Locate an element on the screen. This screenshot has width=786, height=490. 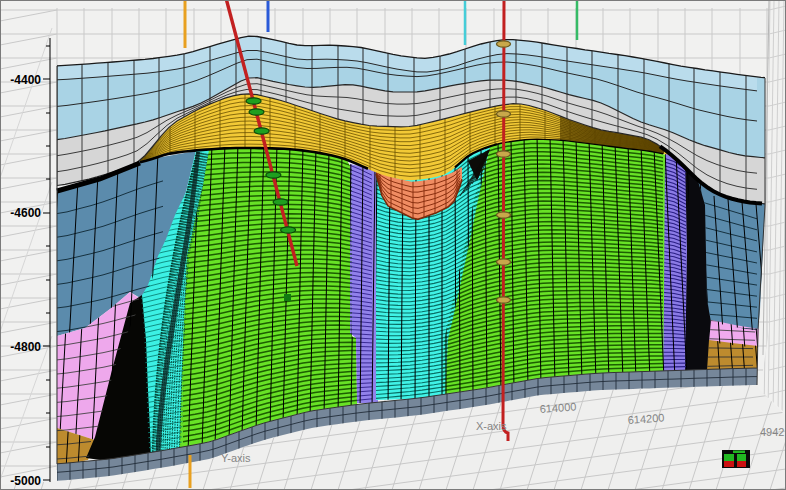
svg-text: 614200 is located at coordinates (646, 418).